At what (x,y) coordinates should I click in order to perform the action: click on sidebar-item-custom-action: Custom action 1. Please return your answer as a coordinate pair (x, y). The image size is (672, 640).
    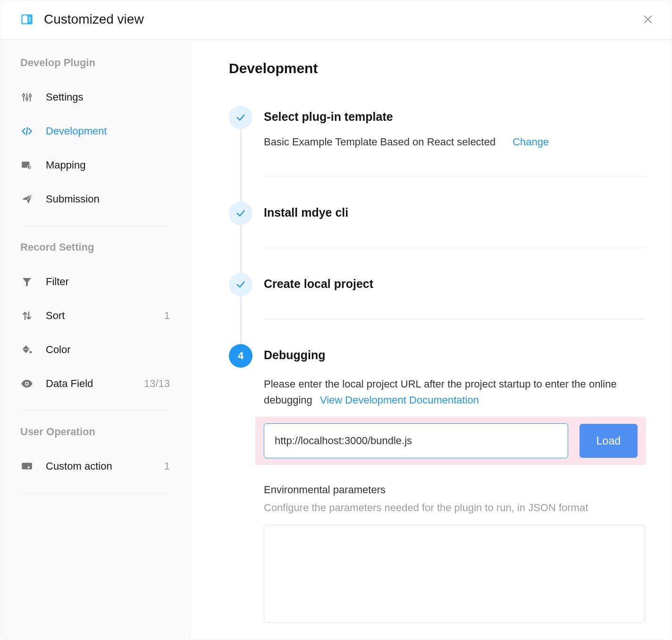
    Looking at the image, I should click on (95, 466).